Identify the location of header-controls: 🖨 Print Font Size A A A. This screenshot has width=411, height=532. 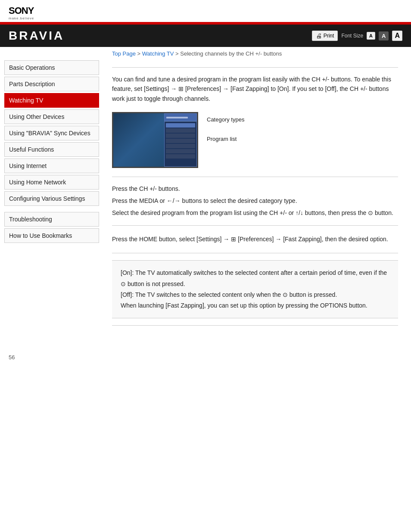
(357, 36).